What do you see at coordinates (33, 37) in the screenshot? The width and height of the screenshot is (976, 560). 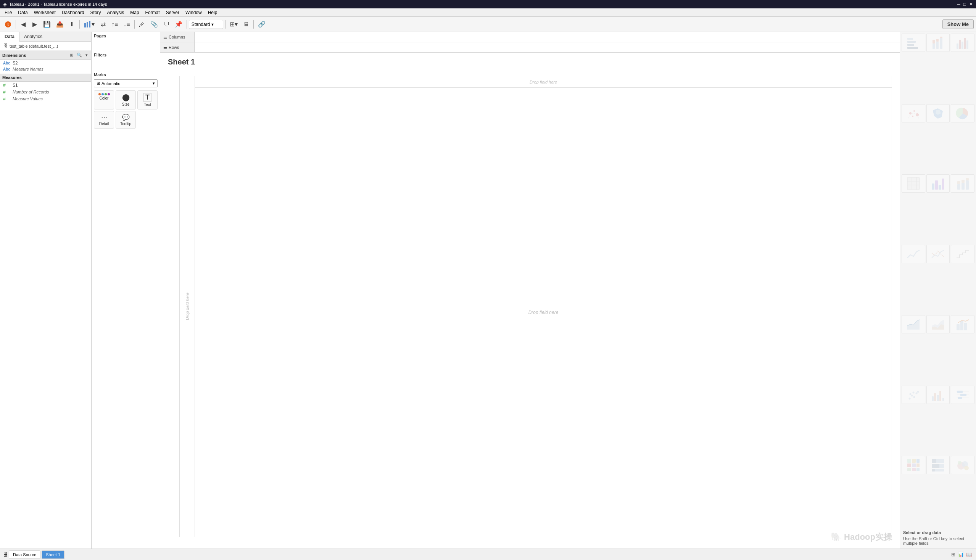 I see `tab-analytics: Analytics` at bounding box center [33, 37].